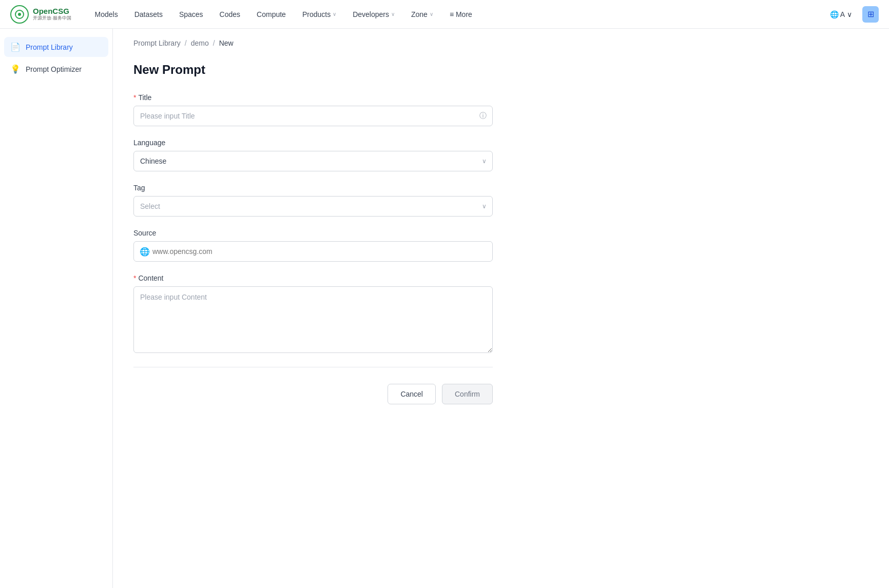  What do you see at coordinates (313, 233) in the screenshot?
I see `source-label: Source` at bounding box center [313, 233].